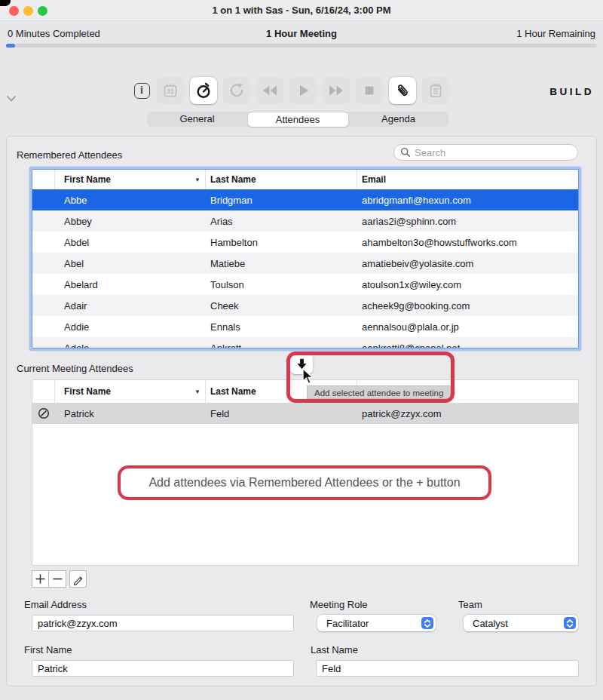 The width and height of the screenshot is (603, 700). What do you see at coordinates (282, 345) in the screenshot?
I see `cell-last-name: Ankrett` at bounding box center [282, 345].